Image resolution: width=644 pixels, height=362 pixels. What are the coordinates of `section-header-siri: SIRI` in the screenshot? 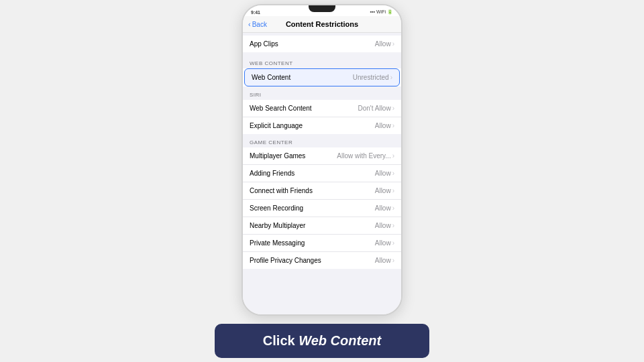 It's located at (322, 93).